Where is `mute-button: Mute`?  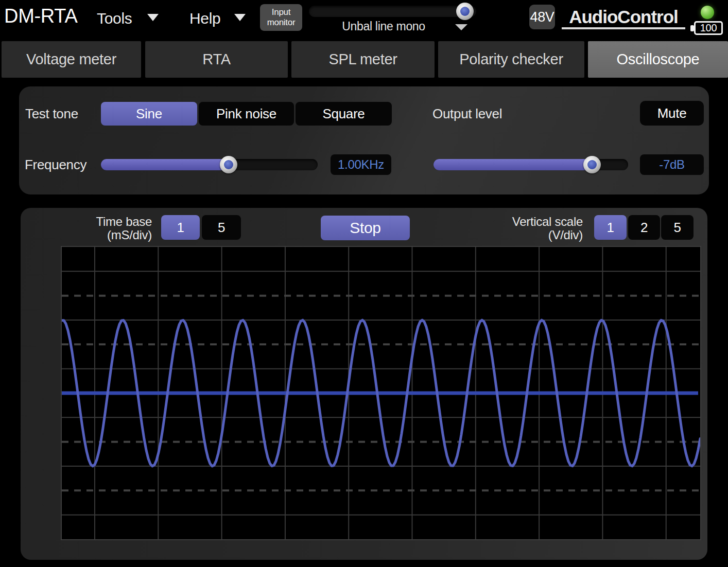 mute-button: Mute is located at coordinates (672, 113).